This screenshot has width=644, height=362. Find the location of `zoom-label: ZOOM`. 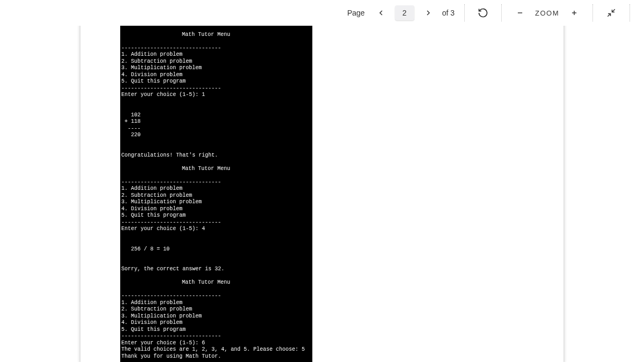

zoom-label: ZOOM is located at coordinates (547, 13).